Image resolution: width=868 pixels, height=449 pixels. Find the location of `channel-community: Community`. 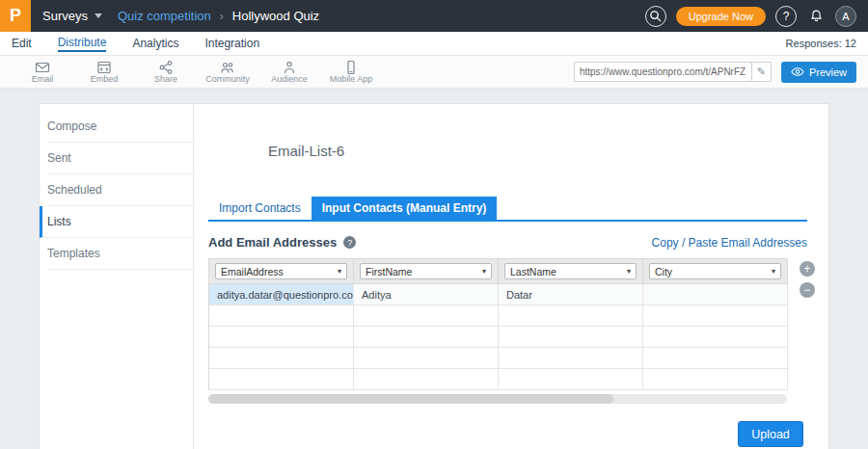

channel-community: Community is located at coordinates (228, 71).